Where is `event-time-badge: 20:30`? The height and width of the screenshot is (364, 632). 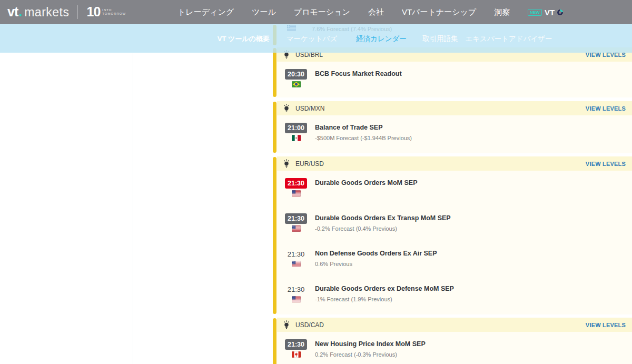
event-time-badge: 20:30 is located at coordinates (296, 74).